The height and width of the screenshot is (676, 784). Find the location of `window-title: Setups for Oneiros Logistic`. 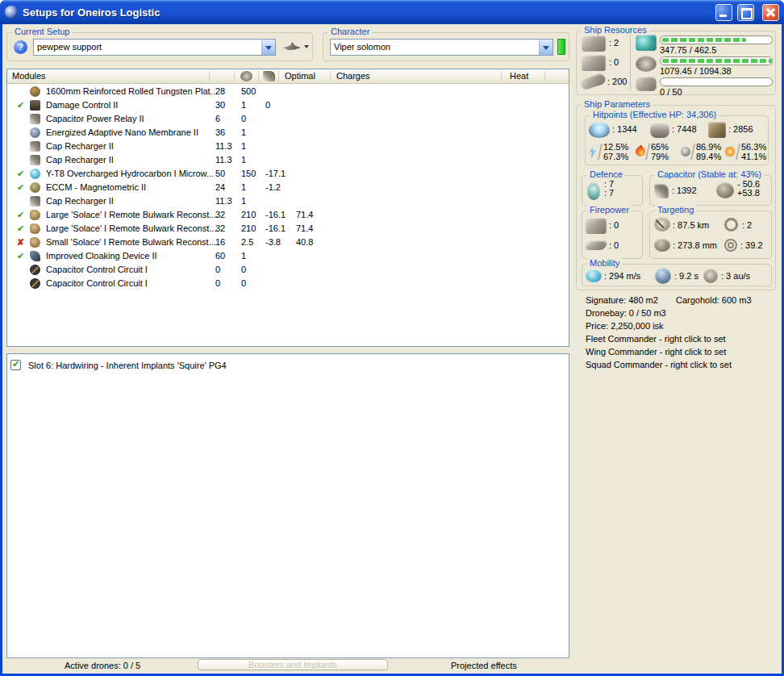

window-title: Setups for Oneiros Logistic is located at coordinates (366, 13).